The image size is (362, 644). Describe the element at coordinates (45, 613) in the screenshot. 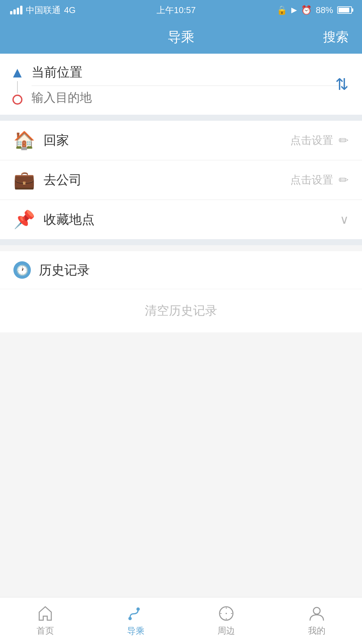

I see `home-nav-icon` at that location.